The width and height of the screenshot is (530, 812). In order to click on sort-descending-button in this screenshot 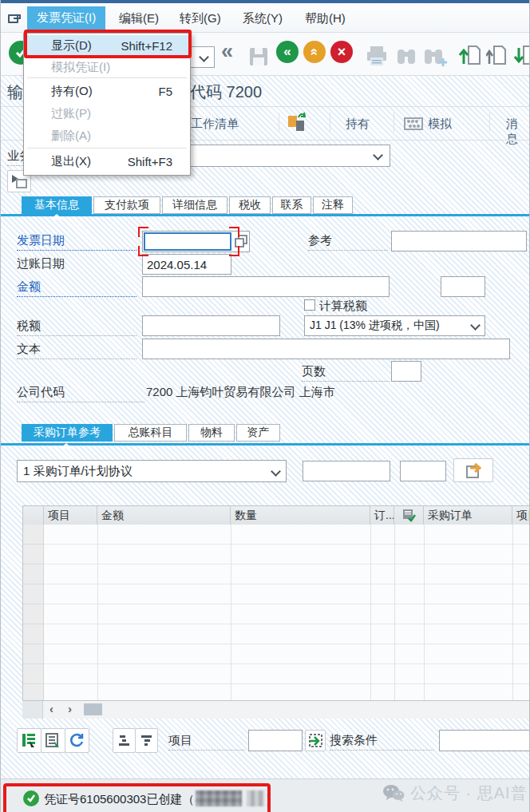, I will do `click(147, 741)`.